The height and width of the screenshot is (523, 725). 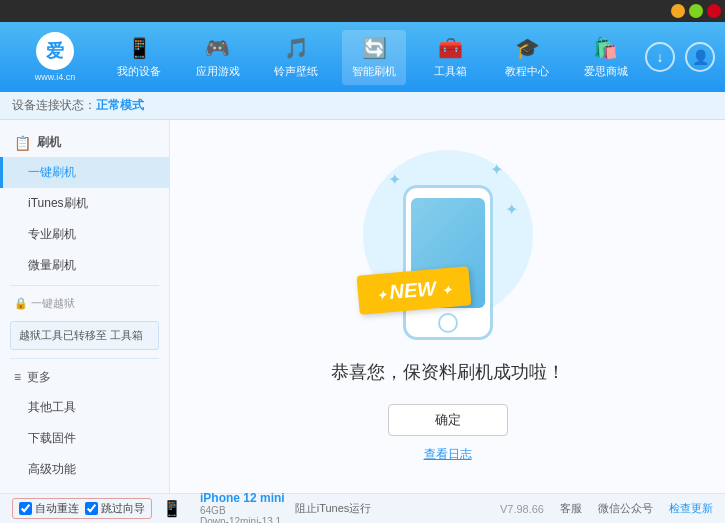 What do you see at coordinates (496, 170) in the screenshot?
I see `sparkle-2: ✦` at bounding box center [496, 170].